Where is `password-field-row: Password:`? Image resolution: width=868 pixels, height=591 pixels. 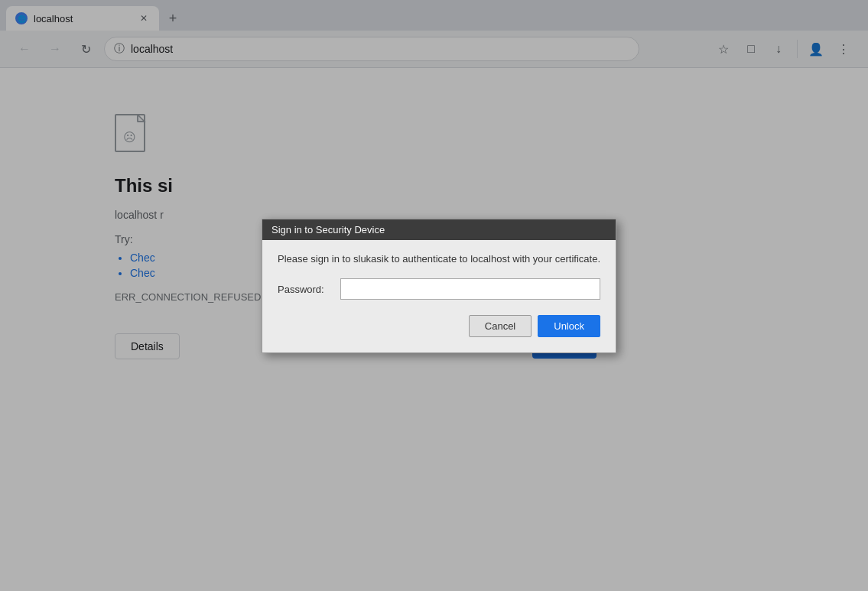
password-field-row: Password: is located at coordinates (439, 289).